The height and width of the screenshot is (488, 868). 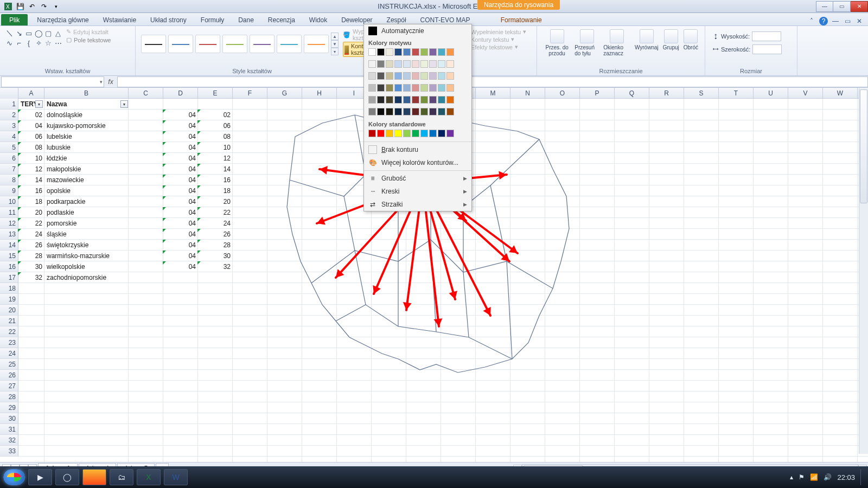 What do you see at coordinates (67, 477) in the screenshot?
I see `taskbar-chrome: ◯` at bounding box center [67, 477].